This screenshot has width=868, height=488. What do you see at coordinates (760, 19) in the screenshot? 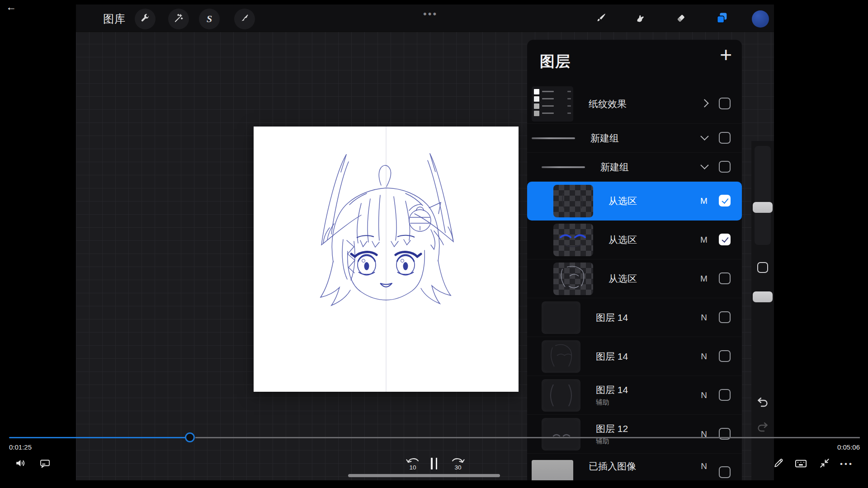
I see `color-swatch` at bounding box center [760, 19].